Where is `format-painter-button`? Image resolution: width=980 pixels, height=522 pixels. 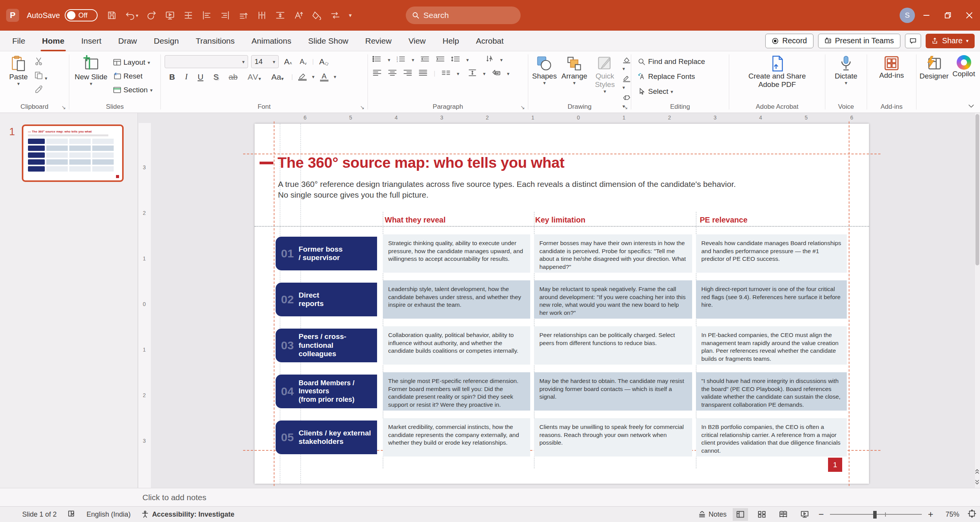
format-painter-button is located at coordinates (41, 90).